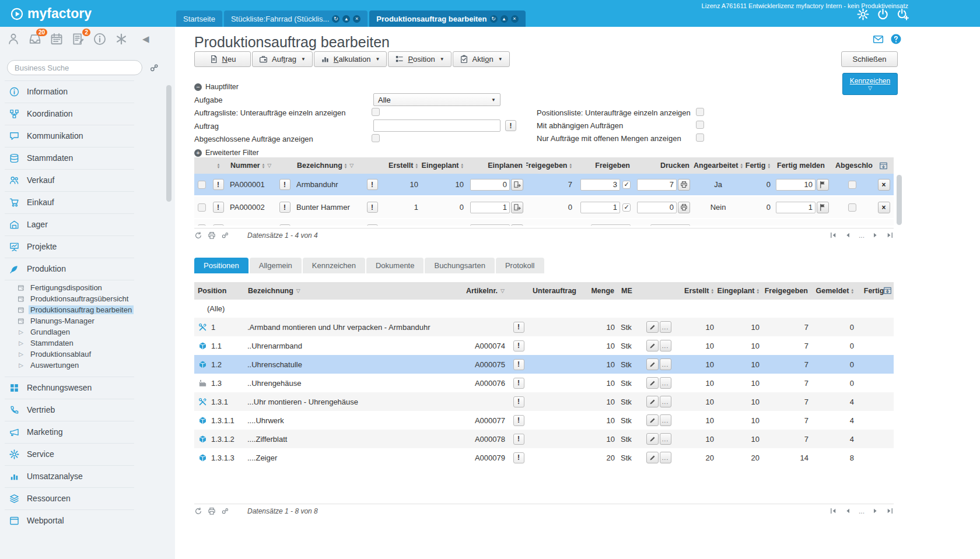 This screenshot has height=559, width=980. I want to click on positions-col-gemeldet: Gemeldet▴▾, so click(834, 291).